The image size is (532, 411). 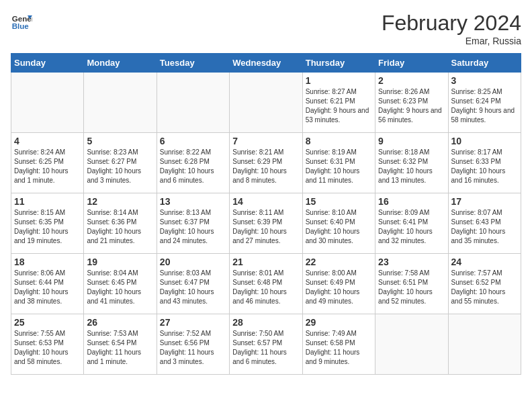 What do you see at coordinates (193, 141) in the screenshot?
I see `day-number: 6` at bounding box center [193, 141].